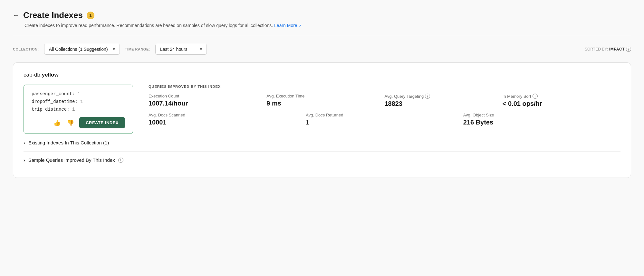  Describe the element at coordinates (322, 36) in the screenshot. I see `header-divider` at that location.